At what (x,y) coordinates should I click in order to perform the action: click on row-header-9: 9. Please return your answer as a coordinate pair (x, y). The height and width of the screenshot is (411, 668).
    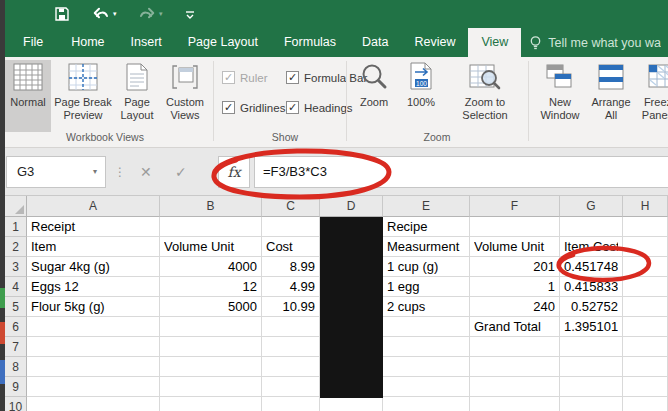
    Looking at the image, I should click on (16, 387).